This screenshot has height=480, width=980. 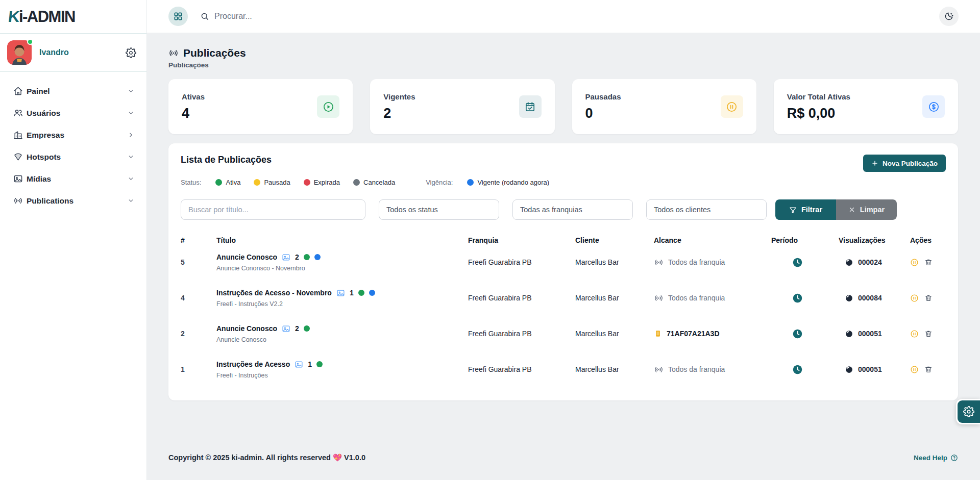 I want to click on franchise-filter-select: Todas as franquias, so click(x=573, y=210).